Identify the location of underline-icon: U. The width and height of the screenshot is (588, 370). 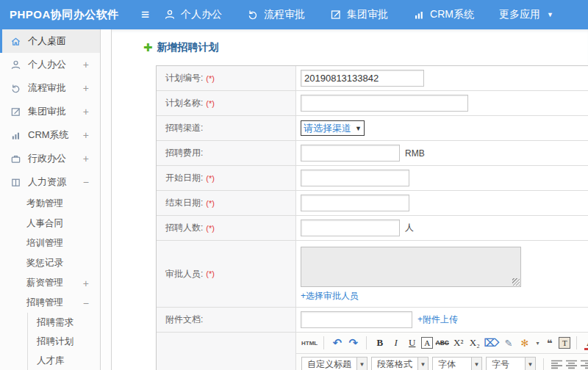
(412, 343).